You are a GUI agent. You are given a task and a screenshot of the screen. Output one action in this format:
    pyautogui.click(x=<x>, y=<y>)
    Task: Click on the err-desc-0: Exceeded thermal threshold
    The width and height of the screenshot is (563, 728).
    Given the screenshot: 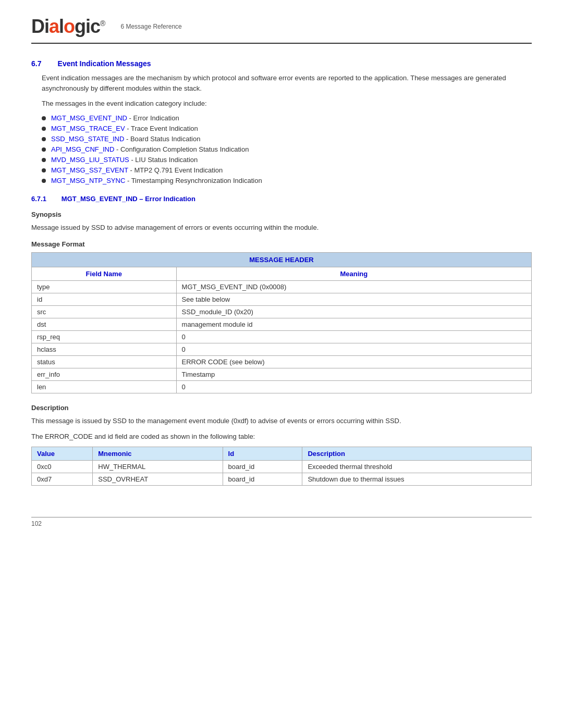 What is the action you would take?
    pyautogui.click(x=417, y=467)
    